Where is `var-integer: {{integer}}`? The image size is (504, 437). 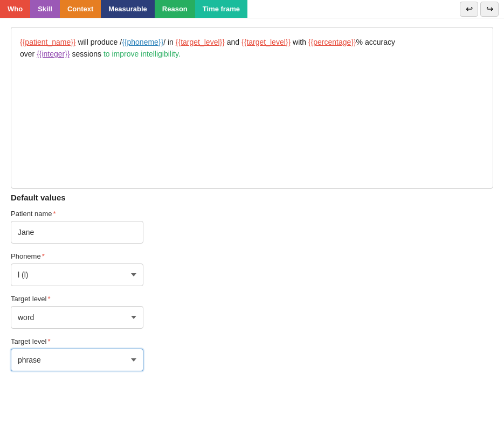 var-integer: {{integer}} is located at coordinates (53, 54).